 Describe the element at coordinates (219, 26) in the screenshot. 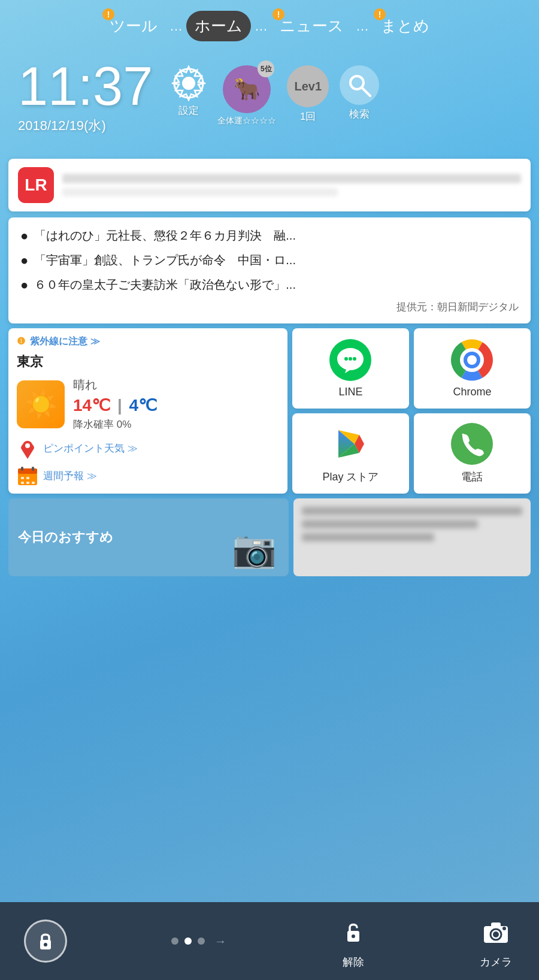

I see `home-label: ホーム` at that location.